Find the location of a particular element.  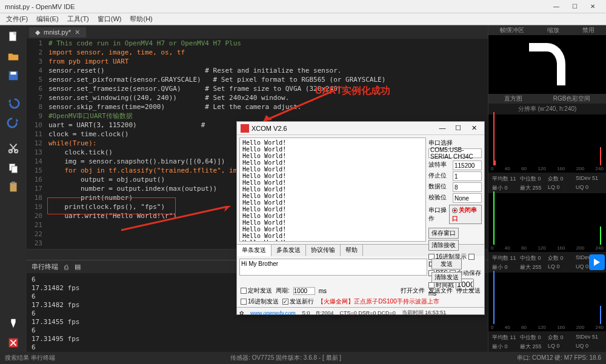

terminal-icon2: ▤ is located at coordinates (78, 266).